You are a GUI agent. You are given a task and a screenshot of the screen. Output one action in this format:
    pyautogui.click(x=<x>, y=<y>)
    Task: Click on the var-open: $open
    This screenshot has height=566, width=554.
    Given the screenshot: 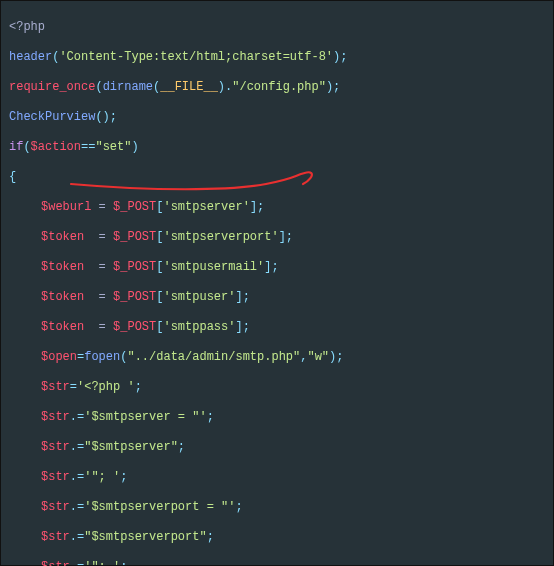 What is the action you would take?
    pyautogui.click(x=59, y=357)
    